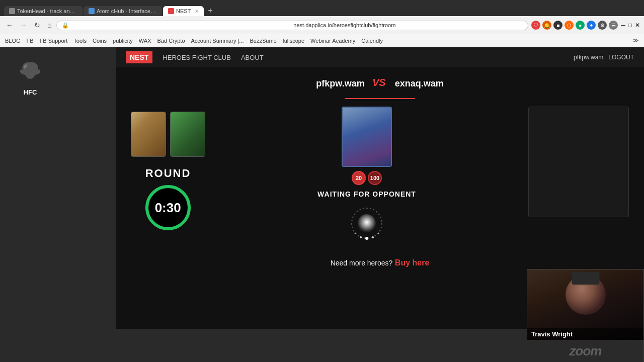 The width and height of the screenshot is (644, 362). I want to click on tab-nest: NEST ✕, so click(183, 11).